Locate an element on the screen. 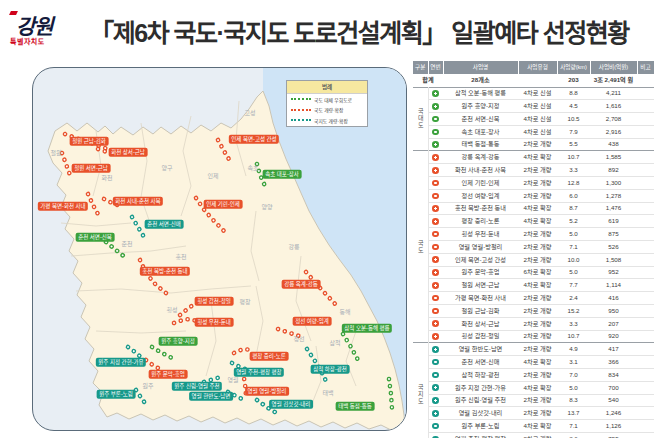  project-name-cell: 춘천 서면-신북 is located at coordinates (480, 120).